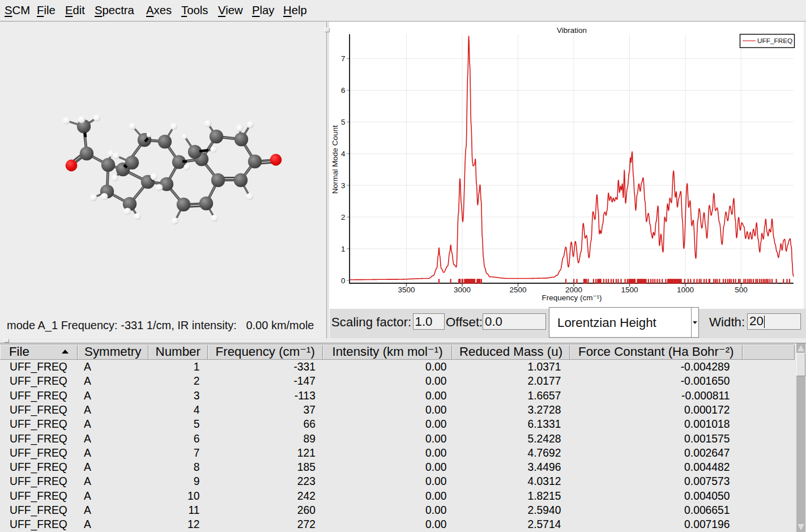 The image size is (806, 532). What do you see at coordinates (685, 290) in the screenshot?
I see `svg-text: 1000` at bounding box center [685, 290].